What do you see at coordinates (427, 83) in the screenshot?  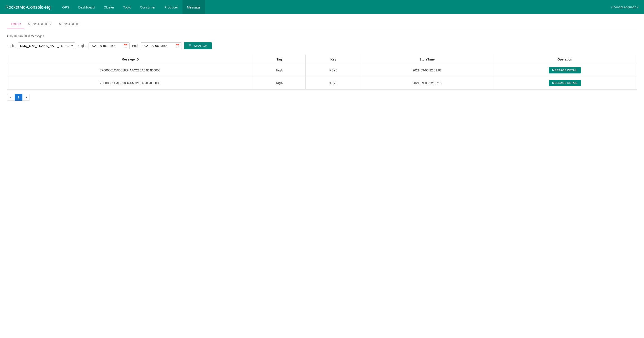 I see `cell-store-time: 2021-09-06 22:50:15` at bounding box center [427, 83].